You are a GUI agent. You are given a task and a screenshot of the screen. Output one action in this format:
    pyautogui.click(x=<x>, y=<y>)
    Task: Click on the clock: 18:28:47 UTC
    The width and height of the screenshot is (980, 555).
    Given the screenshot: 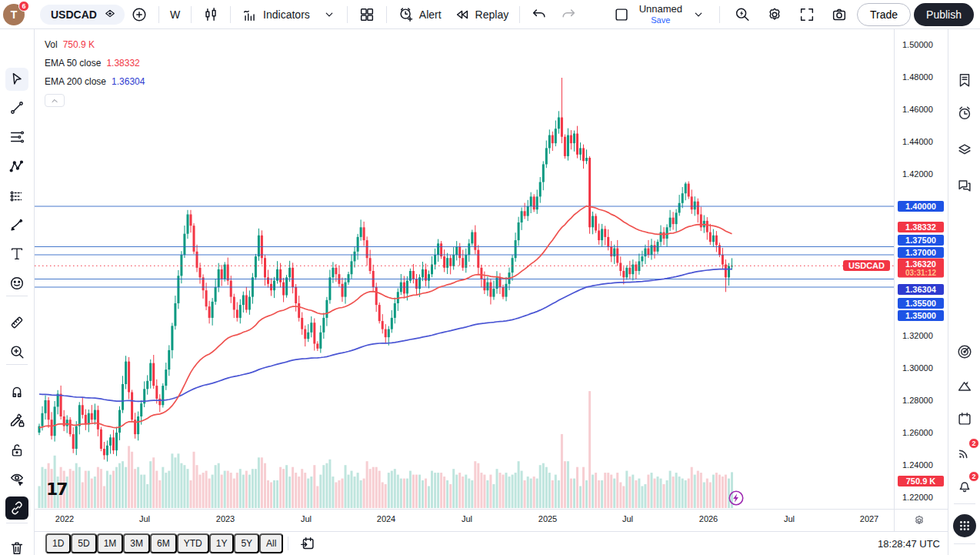 What is the action you would take?
    pyautogui.click(x=912, y=543)
    